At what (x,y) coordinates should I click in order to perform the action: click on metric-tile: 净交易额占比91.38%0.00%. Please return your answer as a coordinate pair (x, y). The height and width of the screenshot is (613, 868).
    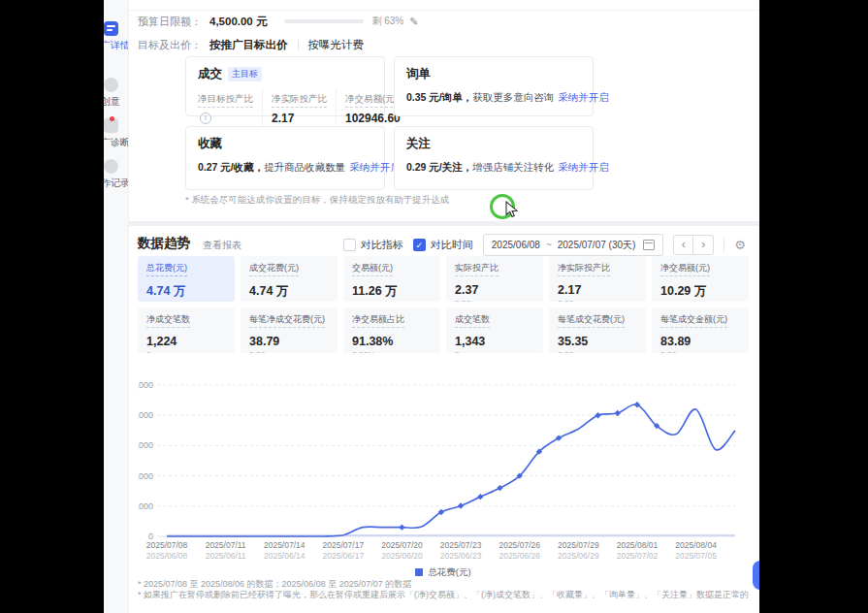
    Looking at the image, I should click on (392, 330).